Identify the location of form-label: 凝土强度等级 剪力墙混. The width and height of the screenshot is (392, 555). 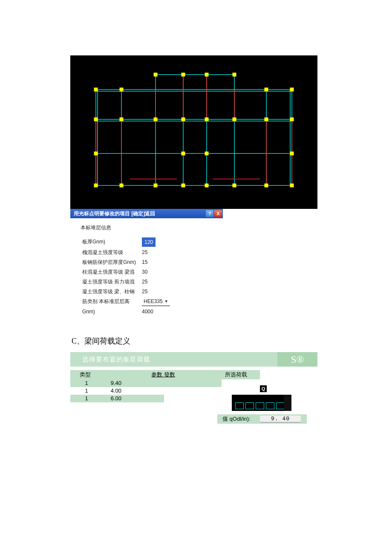
(112, 282).